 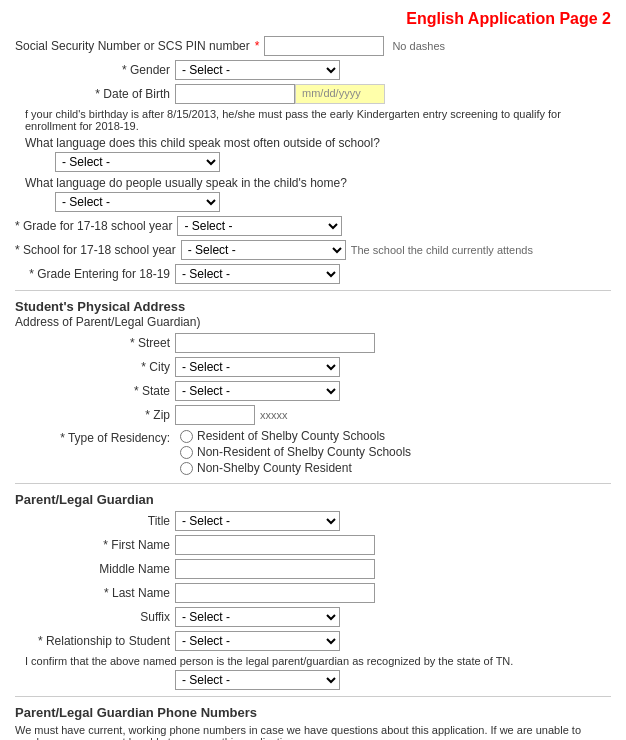 I want to click on school1718-label: * School for 17-18 school year, so click(x=98, y=250).